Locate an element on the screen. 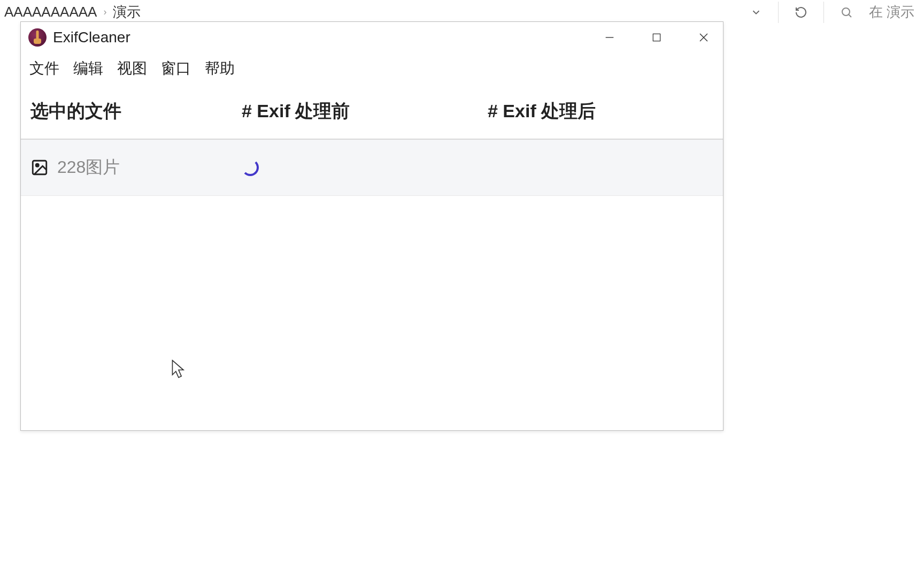 The image size is (924, 578). app-title: ExifCleaner is located at coordinates (327, 37).